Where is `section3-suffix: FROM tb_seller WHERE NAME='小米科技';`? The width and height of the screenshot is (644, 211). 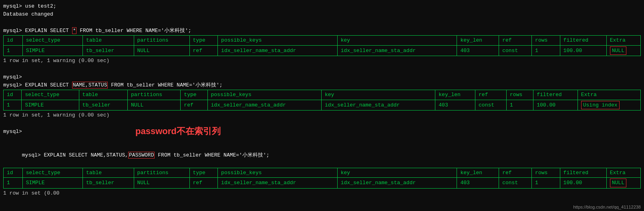
section3-suffix: FROM tb_seller WHERE NAME='小米科技'; is located at coordinates (212, 155).